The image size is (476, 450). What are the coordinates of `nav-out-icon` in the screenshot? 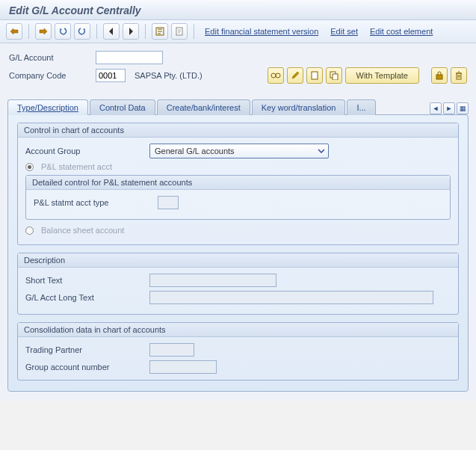 It's located at (14, 31).